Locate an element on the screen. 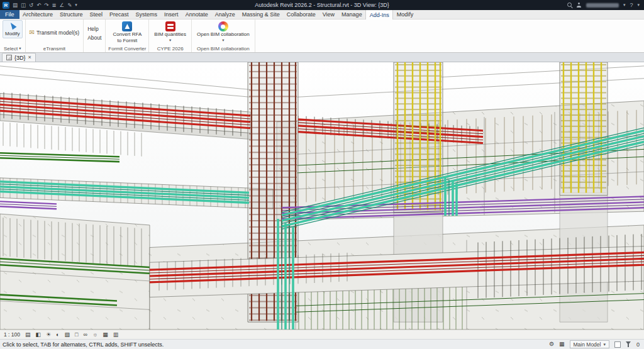  show-crop-region-icon: □ is located at coordinates (77, 335).